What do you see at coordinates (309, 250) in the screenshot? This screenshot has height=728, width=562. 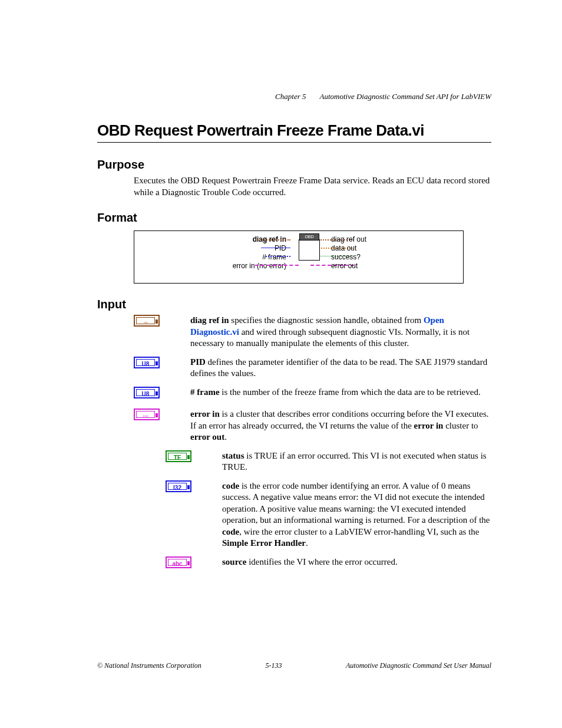 I see `vi-icon: OBD` at bounding box center [309, 250].